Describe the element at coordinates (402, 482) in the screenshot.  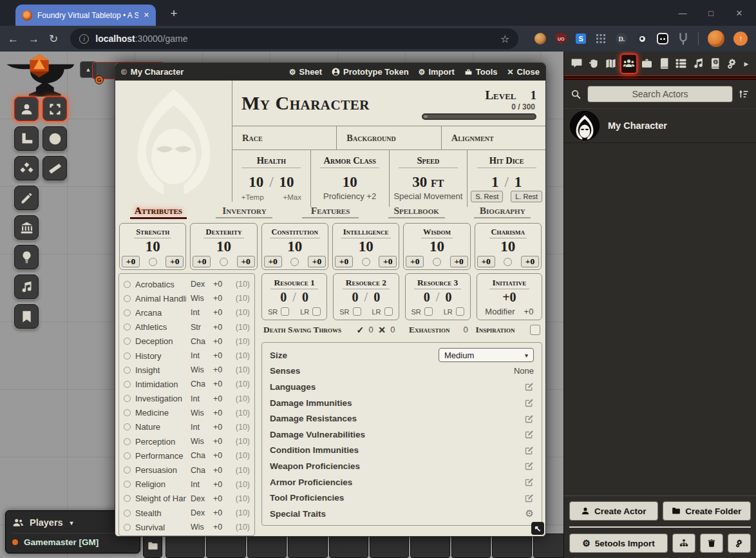
I see `trait-row: Armor Proficiencies` at that location.